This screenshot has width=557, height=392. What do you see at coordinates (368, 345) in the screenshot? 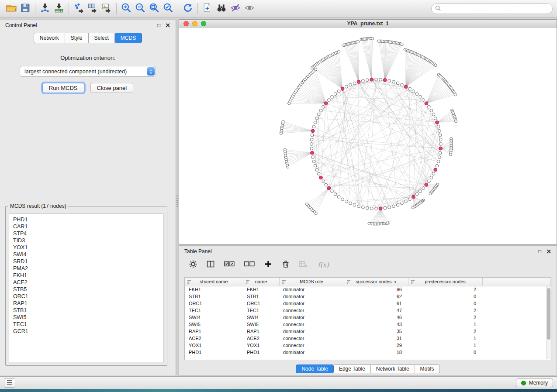
I see `table-row: YOX1YOX1connector291` at bounding box center [368, 345].